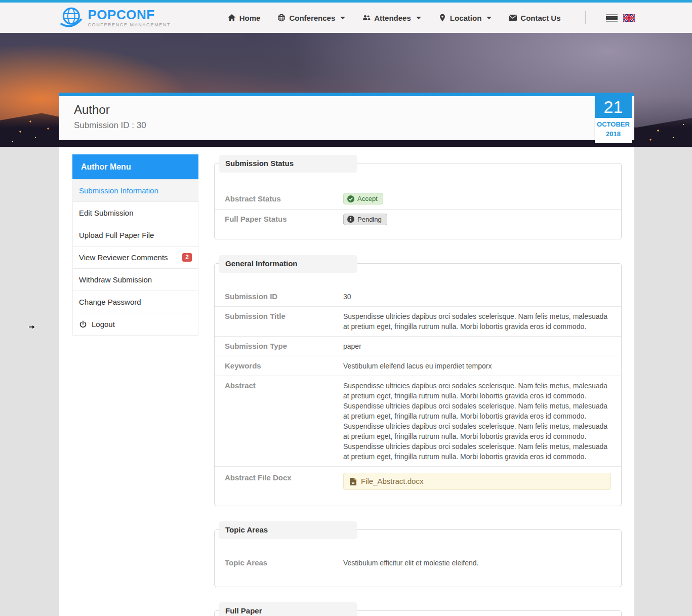 The height and width of the screenshot is (616, 692). Describe the element at coordinates (541, 18) in the screenshot. I see `nav-label: Contact Us` at that location.